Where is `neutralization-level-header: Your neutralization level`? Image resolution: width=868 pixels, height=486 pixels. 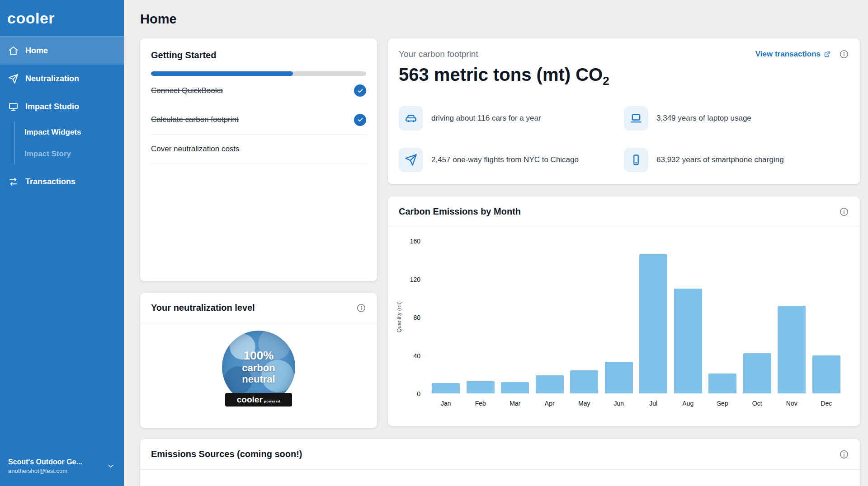 neutralization-level-header: Your neutralization level is located at coordinates (259, 308).